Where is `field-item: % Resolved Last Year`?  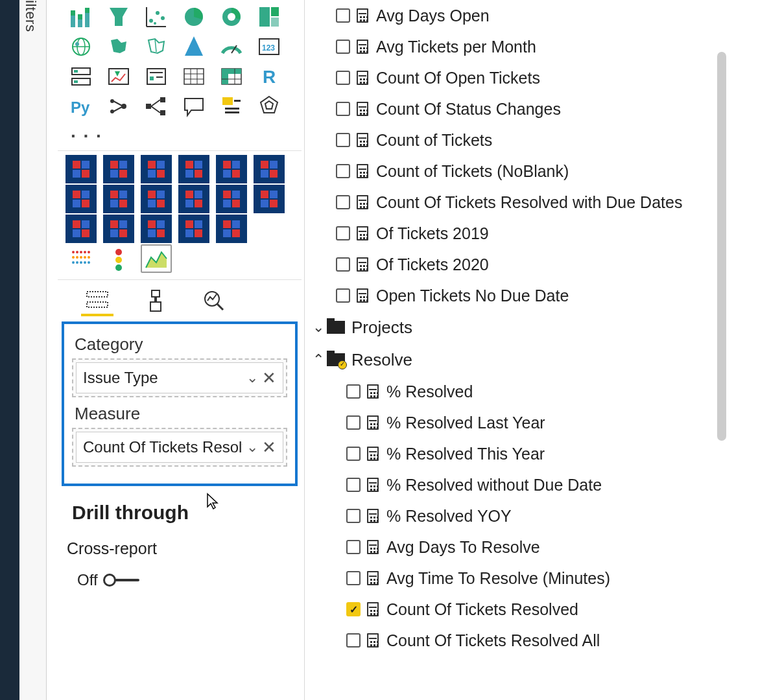 field-item: % Resolved Last Year is located at coordinates (525, 423).